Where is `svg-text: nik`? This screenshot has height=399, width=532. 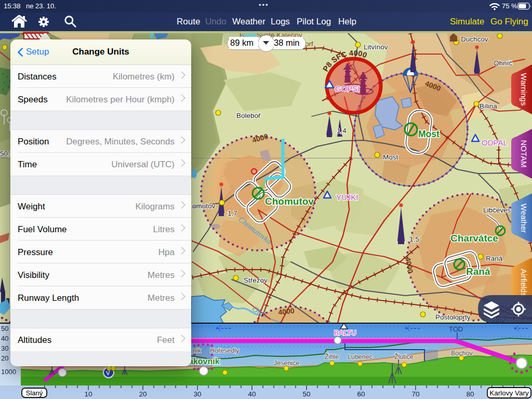
svg-text: nik is located at coordinates (197, 351).